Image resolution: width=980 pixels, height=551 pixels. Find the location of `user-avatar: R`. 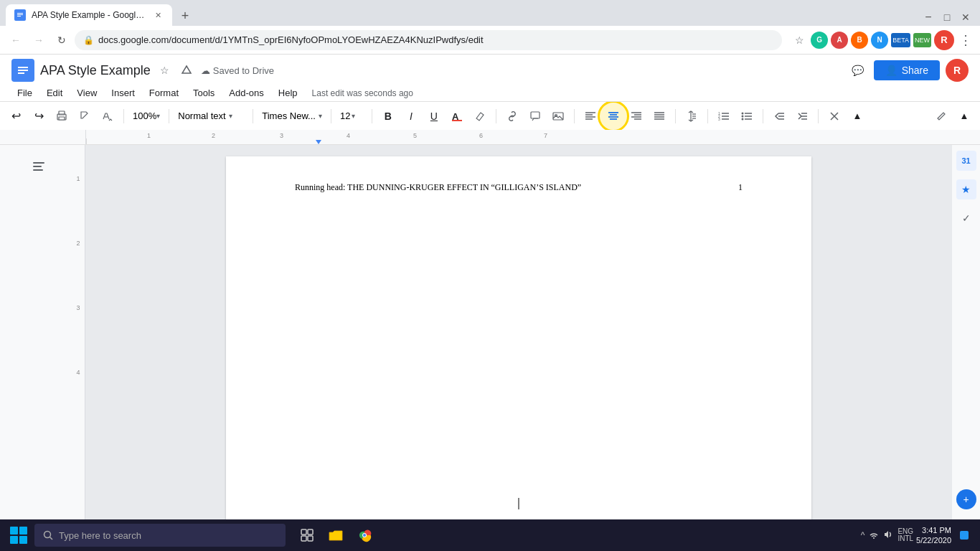

user-avatar: R is located at coordinates (957, 70).